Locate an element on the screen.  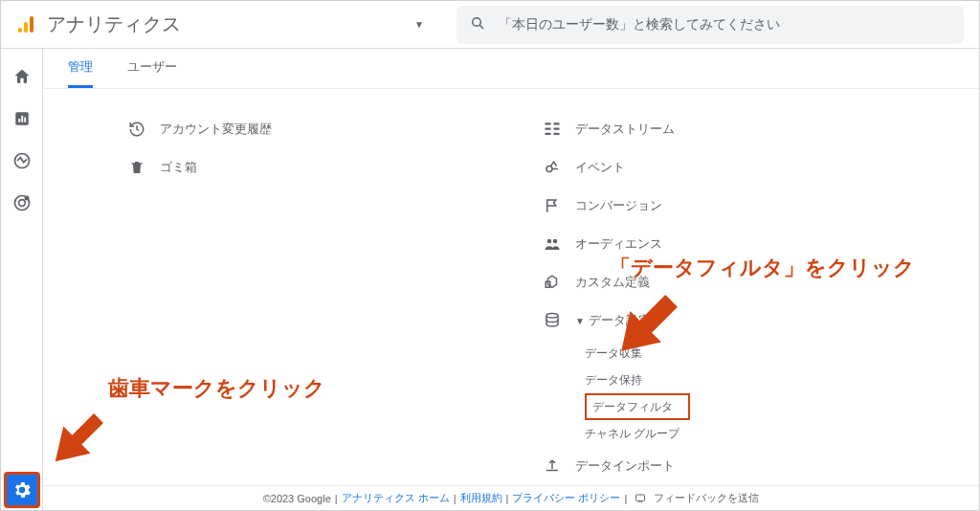
sub-data-retain: データ保持 is located at coordinates (768, 380).